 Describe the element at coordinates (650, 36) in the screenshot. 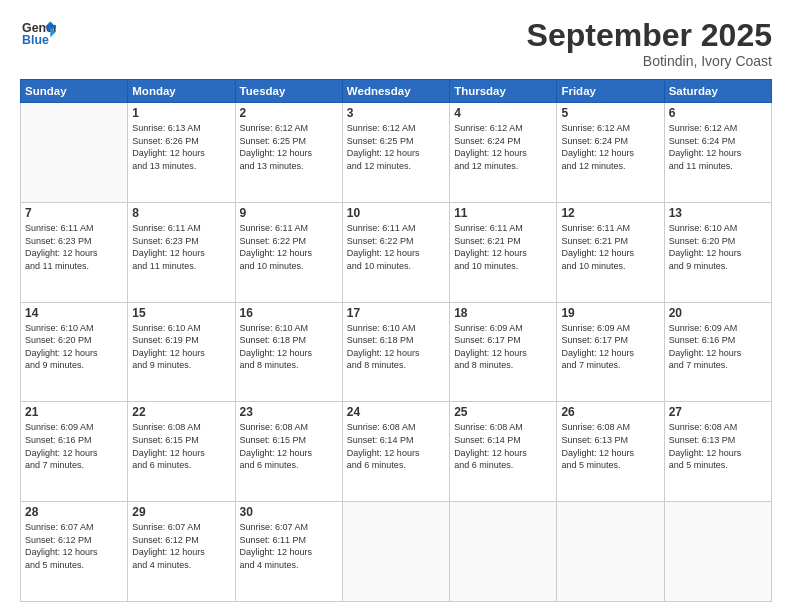

I see `month-title: September 2025` at that location.